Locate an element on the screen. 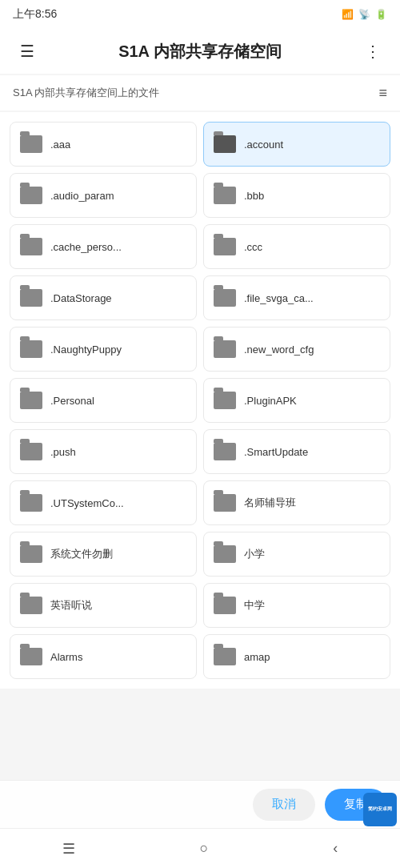  status-bar: 上午8:56 📶 📡 🔋 is located at coordinates (200, 14).